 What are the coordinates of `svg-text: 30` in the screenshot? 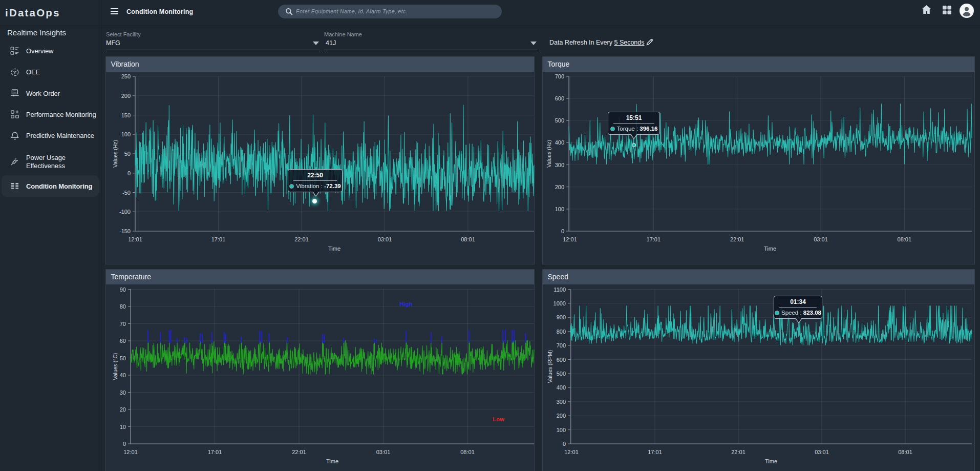 It's located at (123, 393).